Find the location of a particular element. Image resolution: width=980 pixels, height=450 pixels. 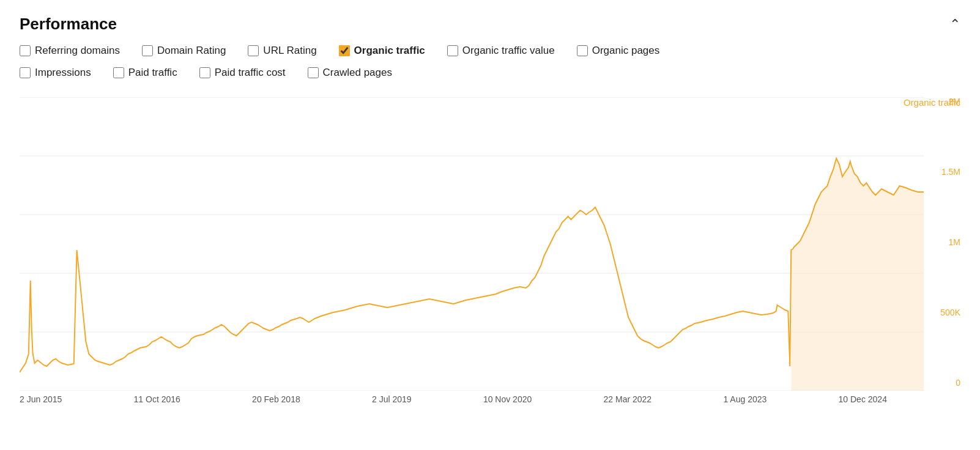

checkbox-crawled-pages is located at coordinates (313, 73).